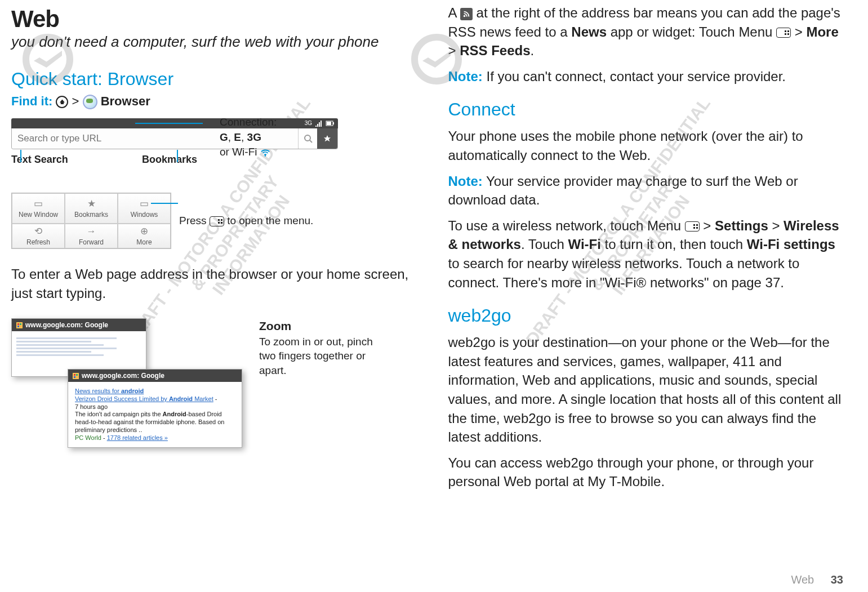 Image resolution: width=868 pixels, height=592 pixels. What do you see at coordinates (647, 145) in the screenshot?
I see `connect-p1: Your phone uses the mobile phone network…` at bounding box center [647, 145].